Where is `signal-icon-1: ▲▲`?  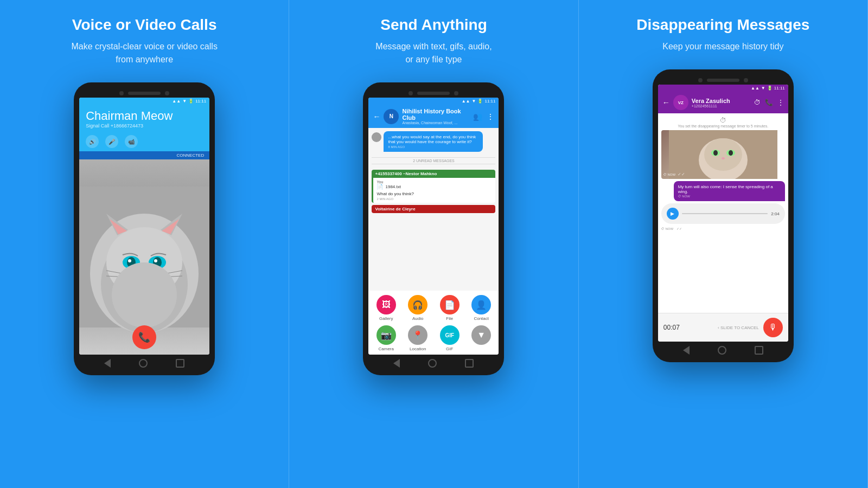
signal-icon-1: ▲▲ is located at coordinates (176, 101).